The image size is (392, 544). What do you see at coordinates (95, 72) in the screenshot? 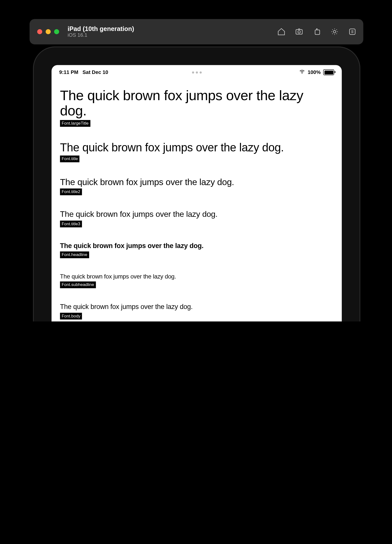
I see `status-date: Sat Dec 10` at bounding box center [95, 72].